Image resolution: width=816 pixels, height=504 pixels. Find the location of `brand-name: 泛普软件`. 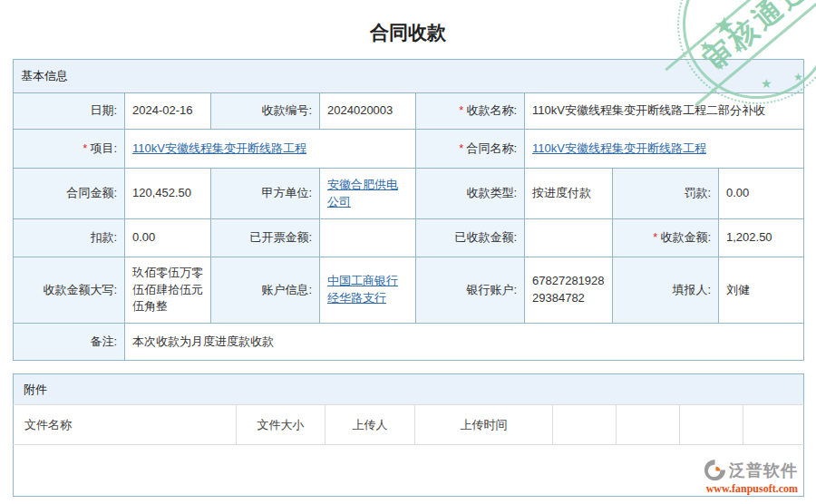

brand-name: 泛普软件 is located at coordinates (763, 470).